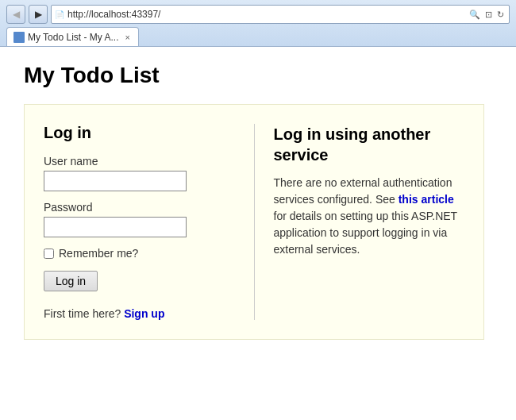  Describe the element at coordinates (426, 199) in the screenshot. I see `article-link: this article` at that location.